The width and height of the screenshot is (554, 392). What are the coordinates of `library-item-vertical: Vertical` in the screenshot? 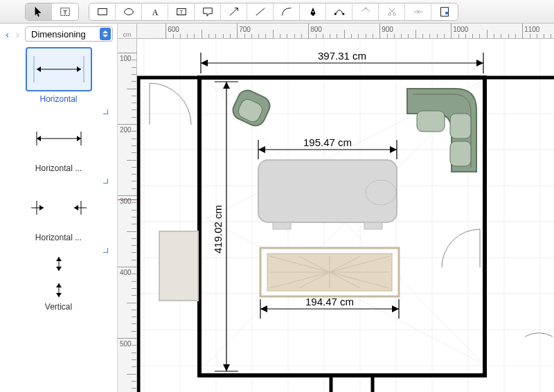 It's located at (58, 283).